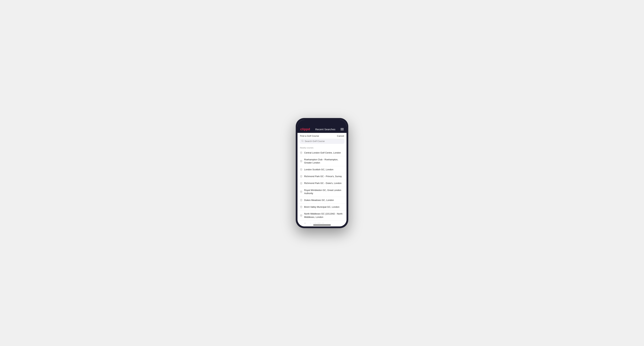 The width and height of the screenshot is (644, 346). What do you see at coordinates (322, 136) in the screenshot?
I see `find-bar: Find a Golf Course Cancel` at bounding box center [322, 136].